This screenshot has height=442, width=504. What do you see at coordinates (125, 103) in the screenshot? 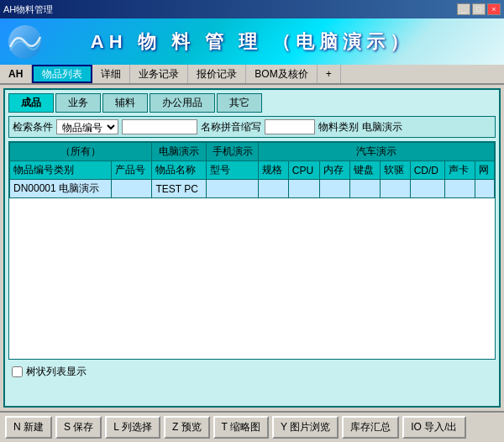
I see `tab-auxiliary: 辅料` at bounding box center [125, 103].